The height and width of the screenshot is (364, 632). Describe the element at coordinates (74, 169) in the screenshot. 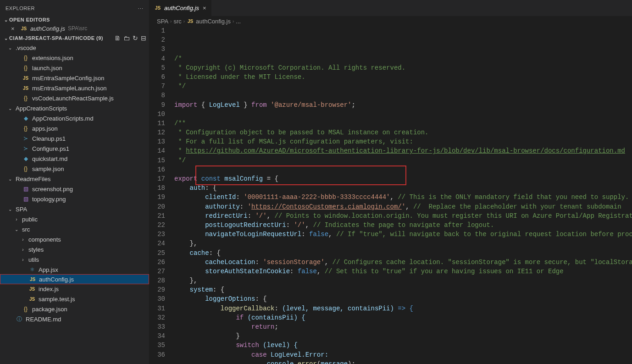

I see `file-sample.json: sample.json` at that location.